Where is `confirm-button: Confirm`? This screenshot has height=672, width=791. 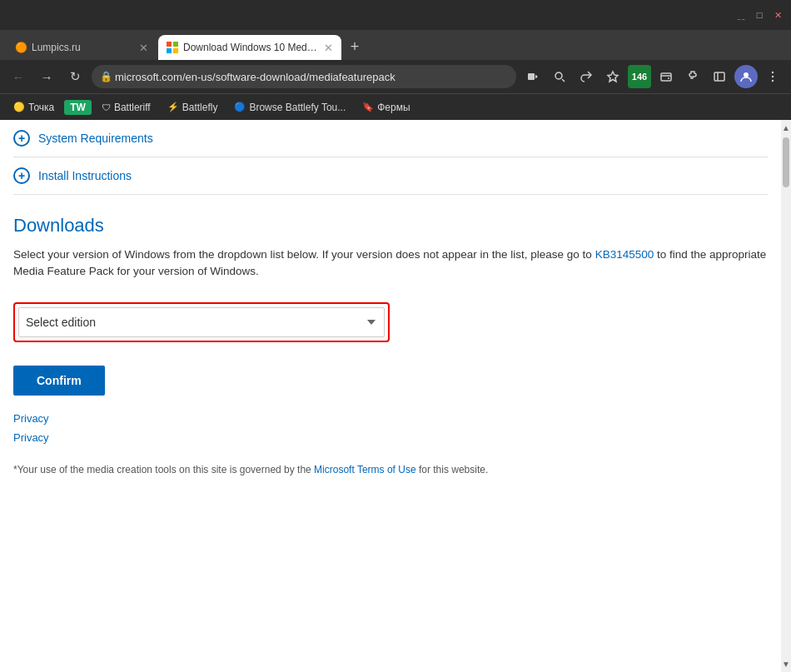
confirm-button: Confirm is located at coordinates (59, 381).